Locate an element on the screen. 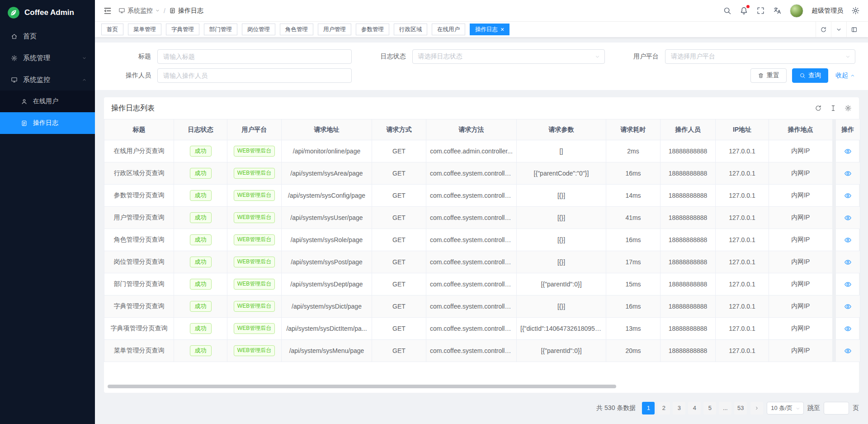  topbar: 系统监控 / 操作日志 超级管理员 is located at coordinates (481, 11).